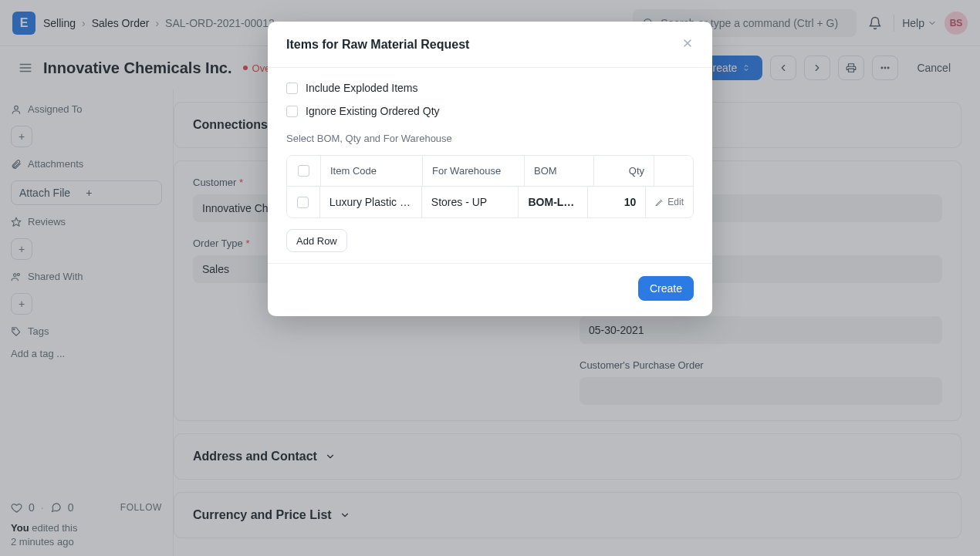 Image resolution: width=980 pixels, height=556 pixels. Describe the element at coordinates (316, 241) in the screenshot. I see `add-row-button: Add Row` at that location.